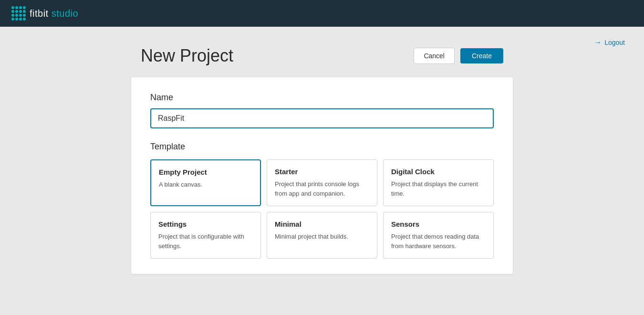 This screenshot has height=315, width=644. I want to click on logo-icon, so click(19, 13).